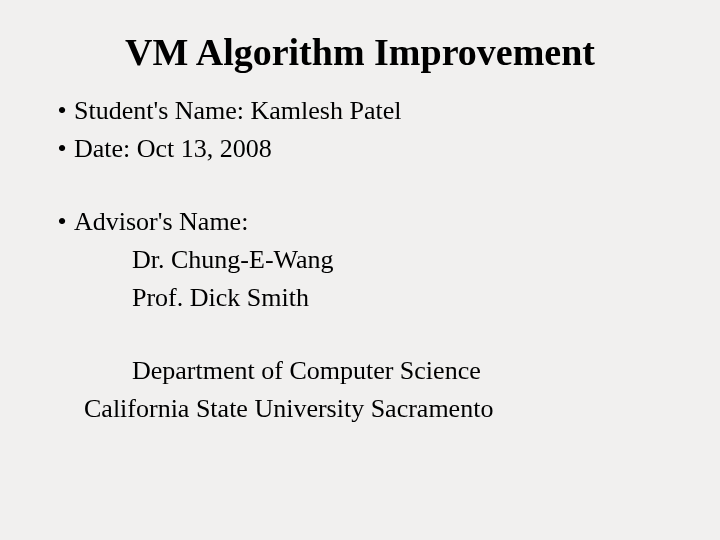 This screenshot has width=720, height=540. I want to click on slide-title: VM Algorithm Improvement, so click(360, 52).